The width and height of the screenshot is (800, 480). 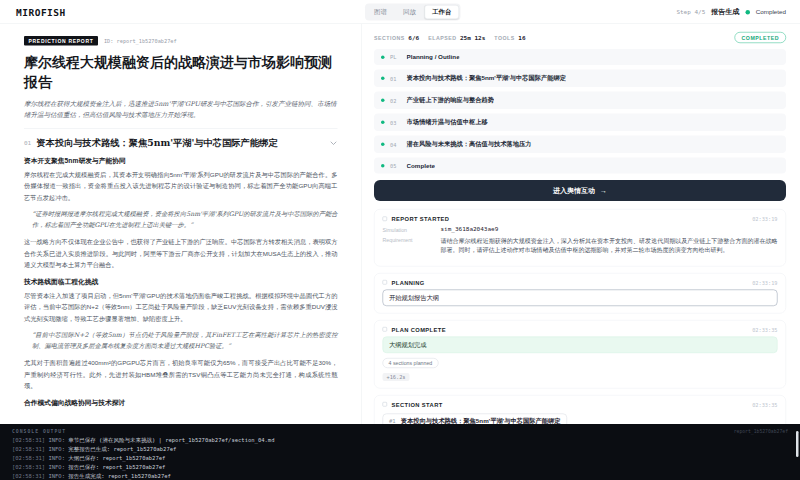 What do you see at coordinates (522, 38) in the screenshot?
I see `stat-value: 16` at bounding box center [522, 38].